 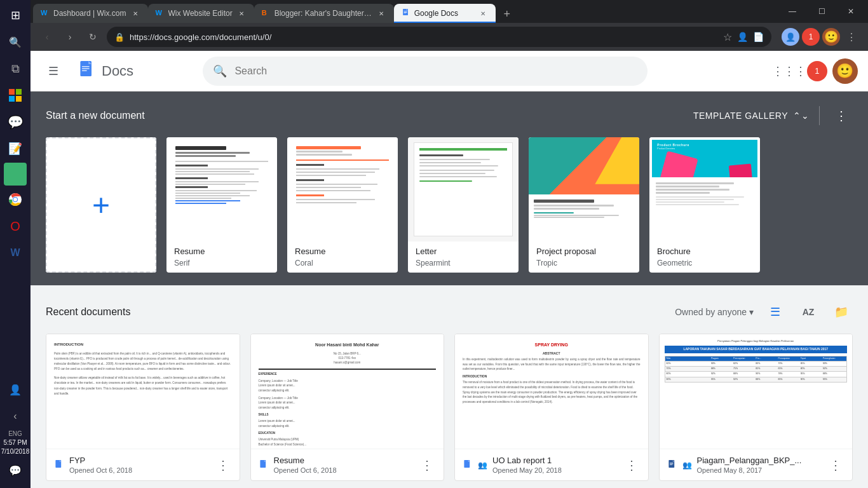 What do you see at coordinates (851, 37) in the screenshot?
I see `chrome-menu-button: ⋮` at bounding box center [851, 37].